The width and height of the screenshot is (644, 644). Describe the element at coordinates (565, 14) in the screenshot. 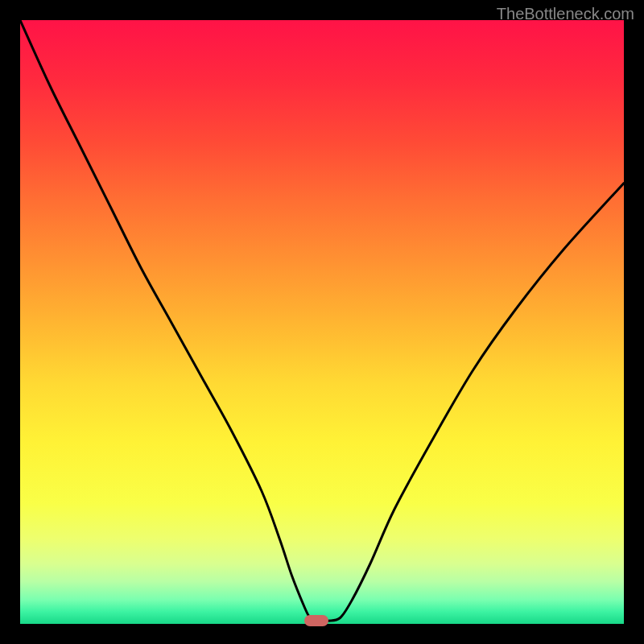

I see `watermark-text: TheBottleneck.com` at that location.